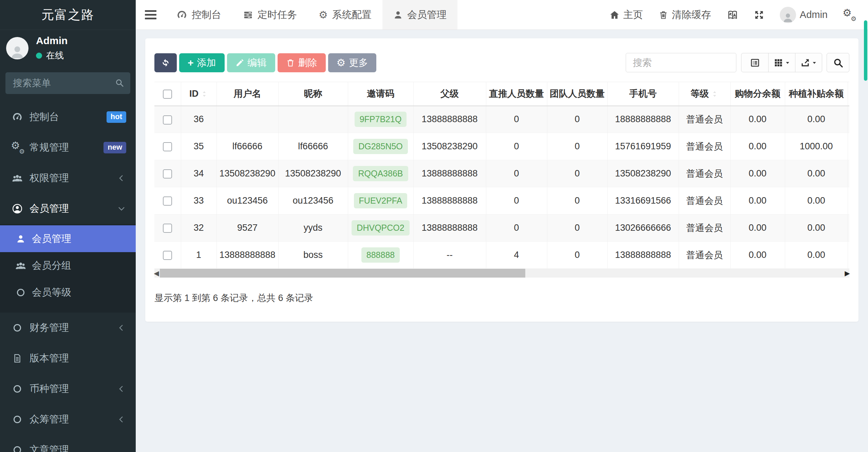 Image resolution: width=868 pixels, height=452 pixels. I want to click on toggle-view-button, so click(755, 62).